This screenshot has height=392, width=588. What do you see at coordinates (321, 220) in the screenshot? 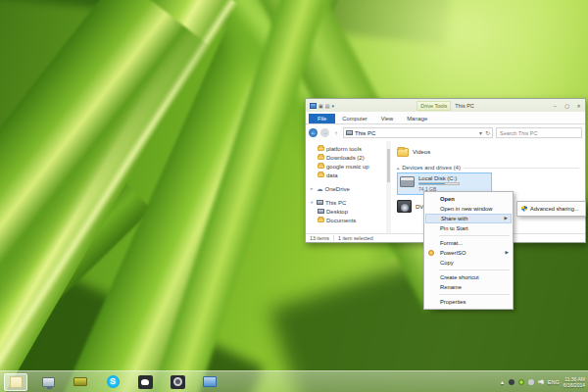
I see `documents-icon` at bounding box center [321, 220].